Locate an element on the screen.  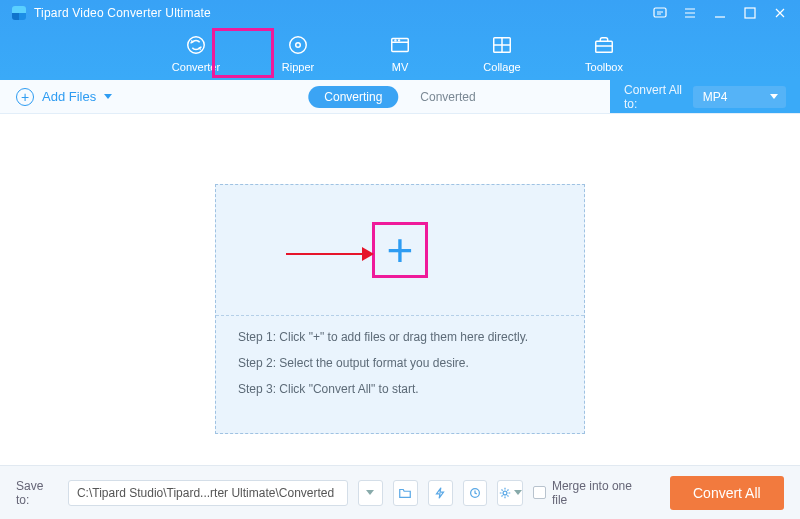
tab-collage: Collage is located at coordinates (502, 53).